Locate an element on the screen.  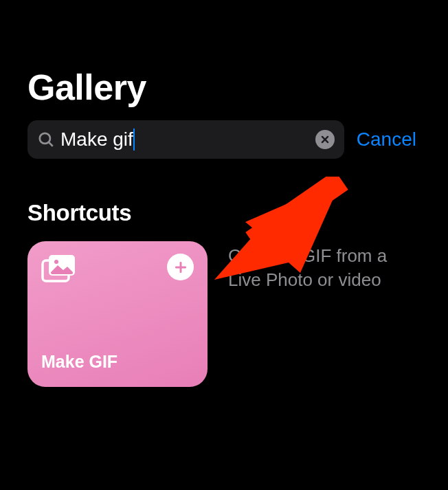
clear-icon is located at coordinates (325, 140).